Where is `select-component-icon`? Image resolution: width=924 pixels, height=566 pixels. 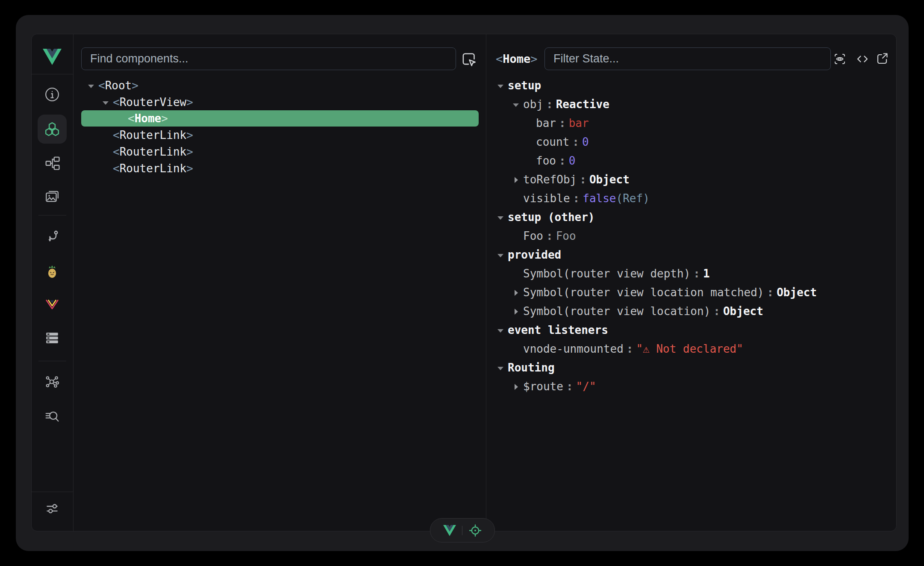 select-component-icon is located at coordinates (468, 59).